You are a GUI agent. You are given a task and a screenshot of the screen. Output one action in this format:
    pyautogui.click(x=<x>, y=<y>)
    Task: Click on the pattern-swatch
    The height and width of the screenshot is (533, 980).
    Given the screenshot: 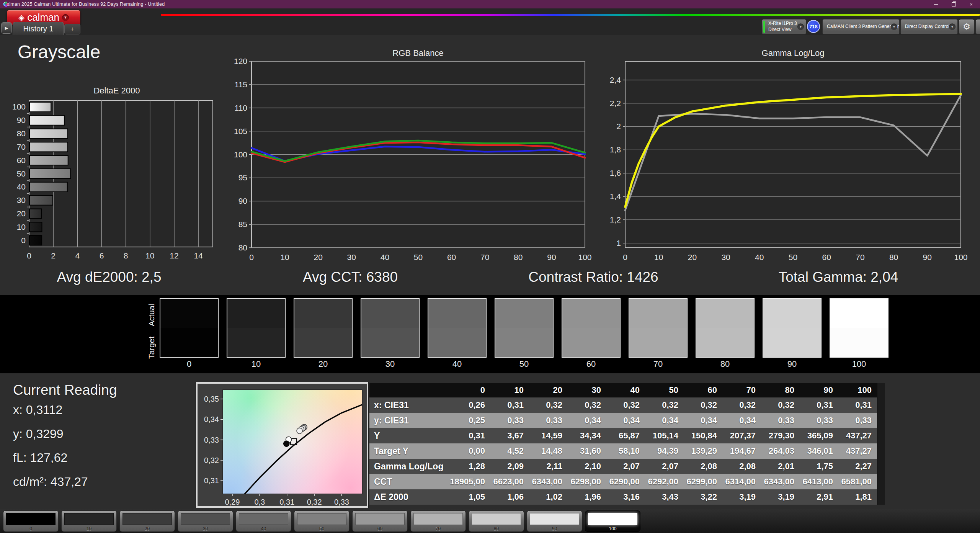 What is the action you would take?
    pyautogui.click(x=147, y=519)
    